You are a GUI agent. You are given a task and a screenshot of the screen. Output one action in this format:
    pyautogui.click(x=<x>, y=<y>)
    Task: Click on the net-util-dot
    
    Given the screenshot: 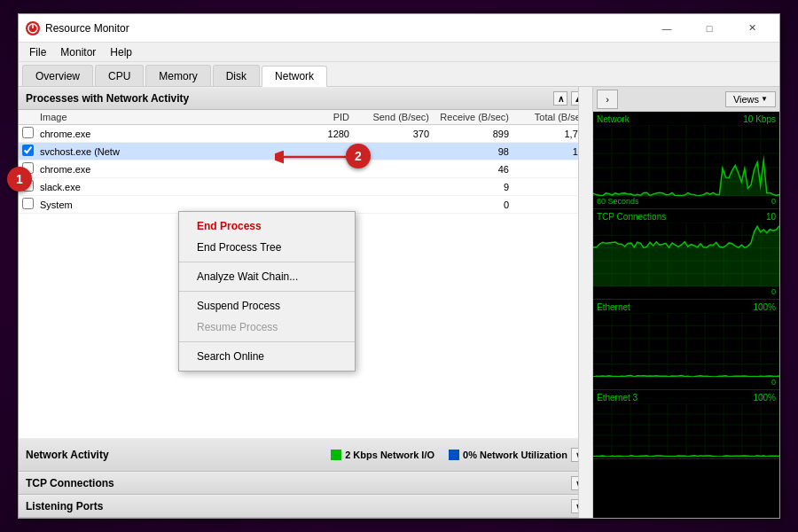 What is the action you would take?
    pyautogui.click(x=454, y=455)
    